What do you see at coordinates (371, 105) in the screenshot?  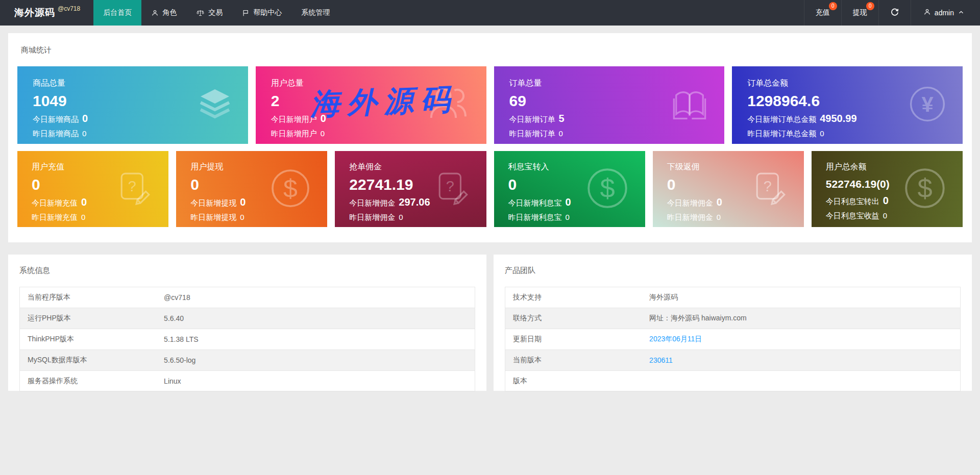 I see `stat-card-users-total: 用户总量 2 今日新增用户0 昨日新增用户0` at bounding box center [371, 105].